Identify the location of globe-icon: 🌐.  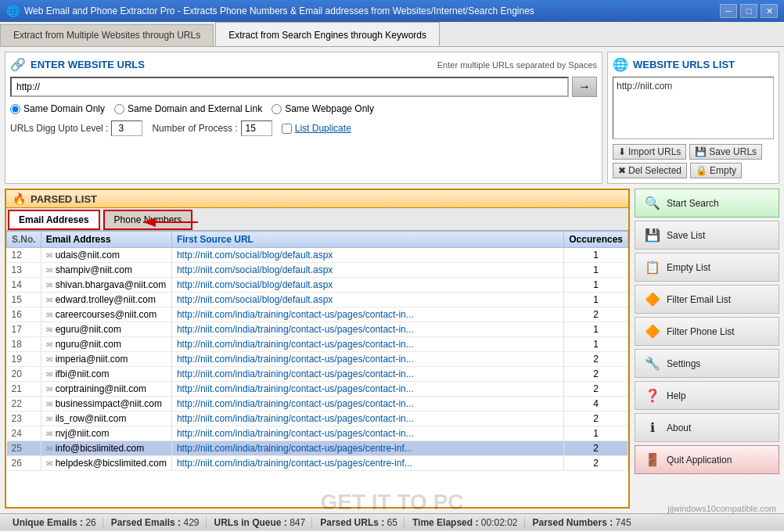
(620, 64).